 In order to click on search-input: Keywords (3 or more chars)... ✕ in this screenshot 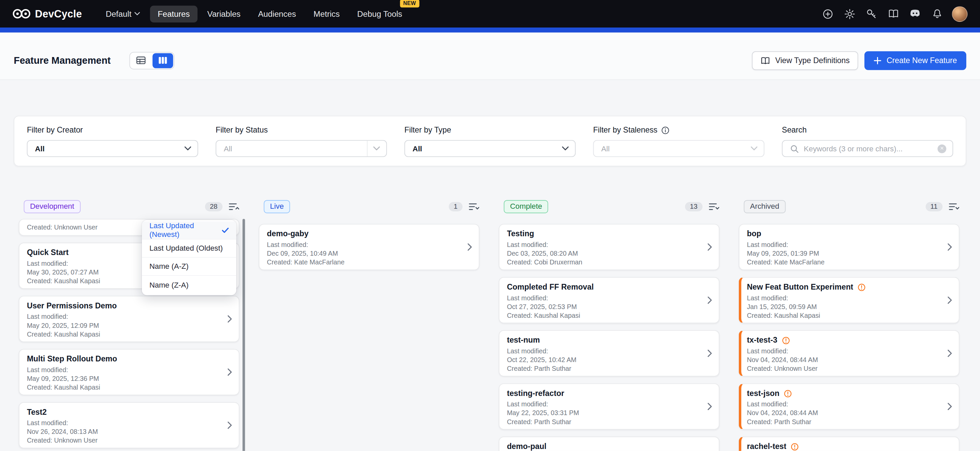, I will do `click(867, 148)`.